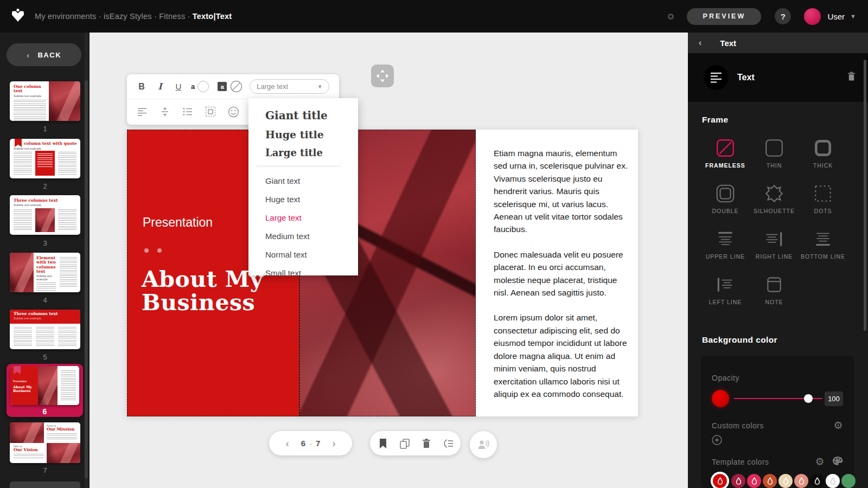 The height and width of the screenshot is (488, 868). I want to click on bookmark-button, so click(383, 444).